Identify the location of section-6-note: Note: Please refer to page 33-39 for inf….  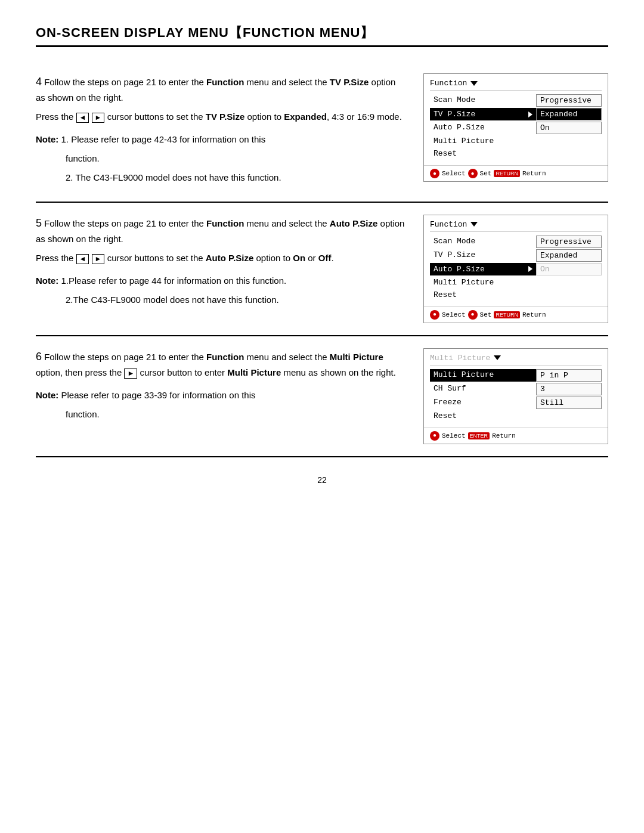
(221, 405).